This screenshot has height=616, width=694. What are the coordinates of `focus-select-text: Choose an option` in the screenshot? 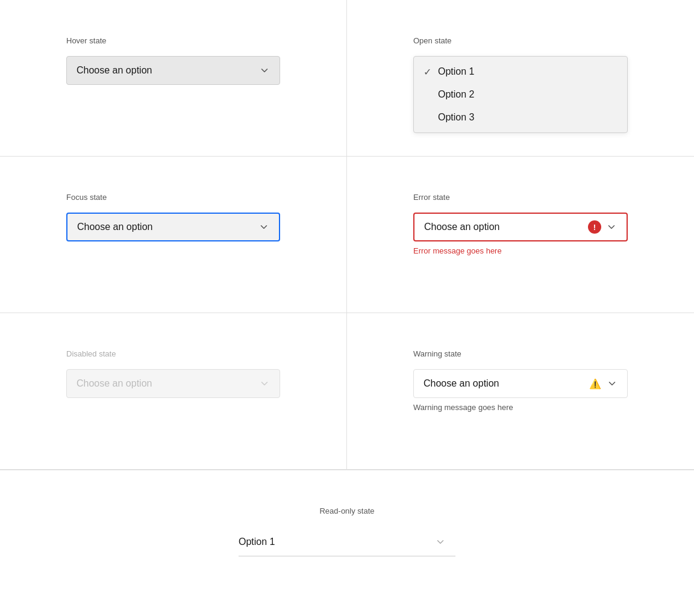 It's located at (167, 227).